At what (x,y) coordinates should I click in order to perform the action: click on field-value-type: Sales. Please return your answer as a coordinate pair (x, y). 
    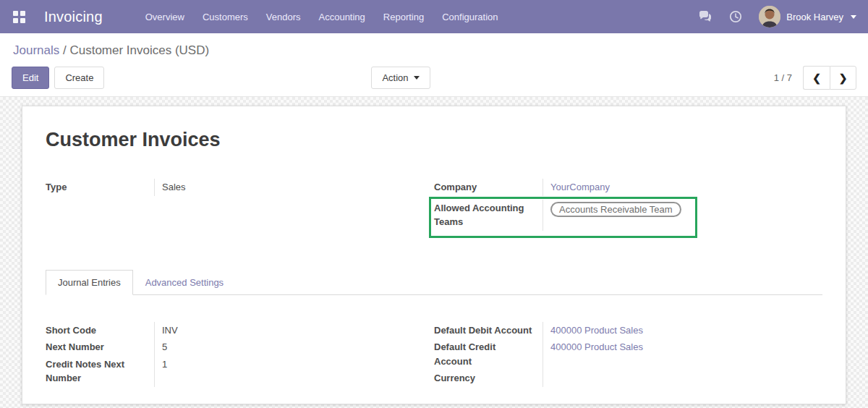
    Looking at the image, I should click on (171, 187).